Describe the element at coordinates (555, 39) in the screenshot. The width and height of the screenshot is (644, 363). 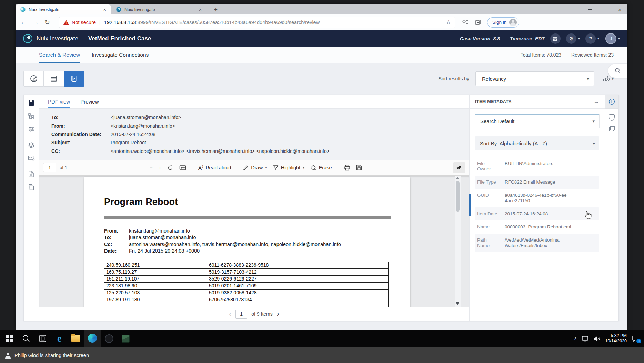
I see `case-archive-icon` at that location.